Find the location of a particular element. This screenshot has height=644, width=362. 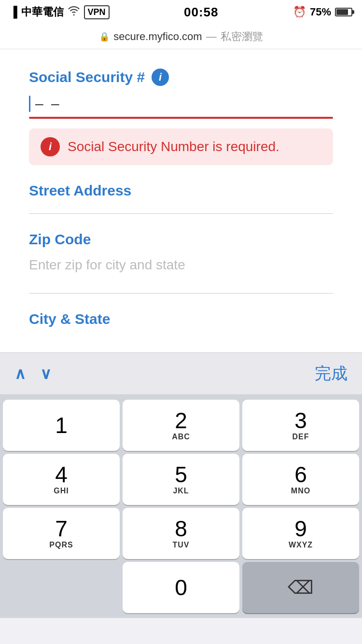

error-message: Social Security Number is required. is located at coordinates (174, 147).